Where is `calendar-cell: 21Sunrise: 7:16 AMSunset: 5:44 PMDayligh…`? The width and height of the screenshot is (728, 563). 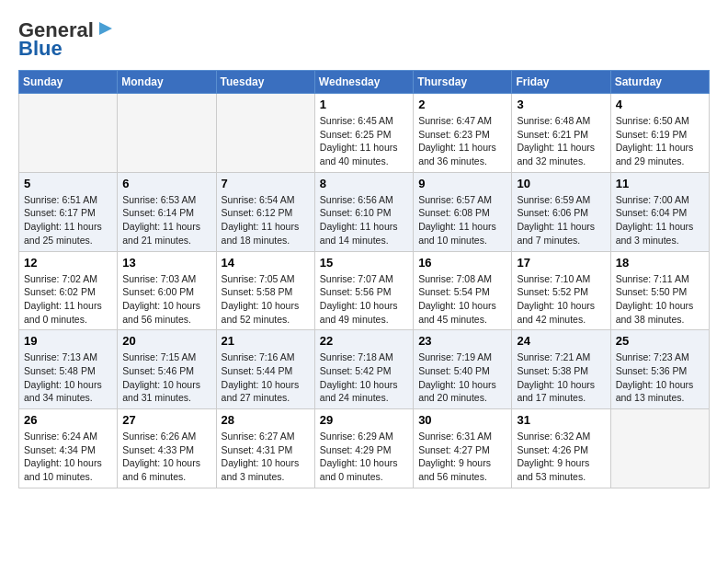
calendar-cell: 21Sunrise: 7:16 AMSunset: 5:44 PMDayligh… is located at coordinates (265, 370).